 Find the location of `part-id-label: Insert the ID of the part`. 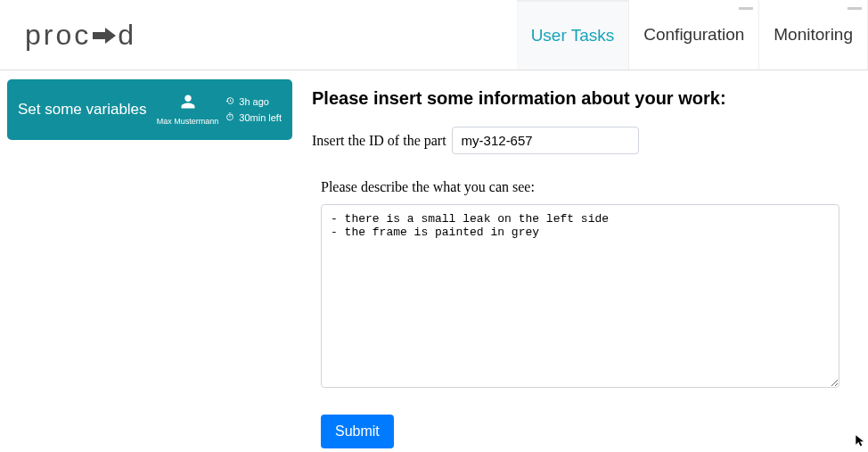

part-id-label: Insert the ID of the part is located at coordinates (380, 141).